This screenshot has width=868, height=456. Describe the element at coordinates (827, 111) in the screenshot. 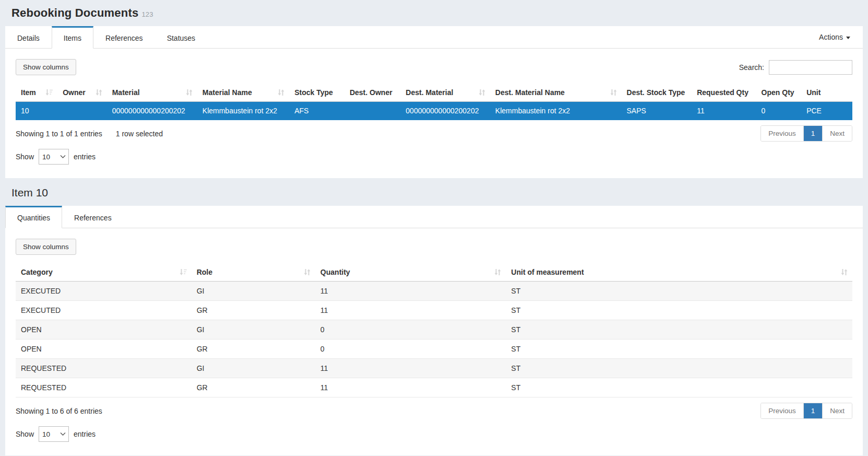

I see `cell-unit: PCE` at that location.